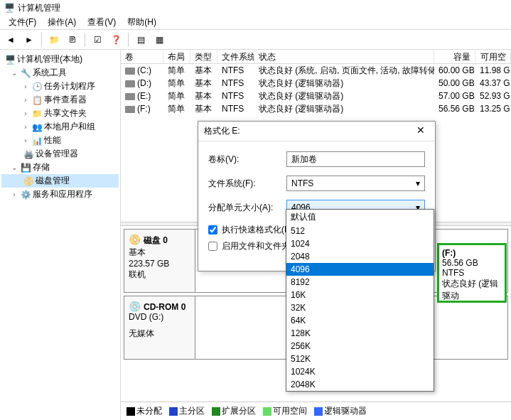 This screenshot has width=511, height=420. Describe the element at coordinates (493, 57) in the screenshot. I see `hdr-free: 可用空` at that location.